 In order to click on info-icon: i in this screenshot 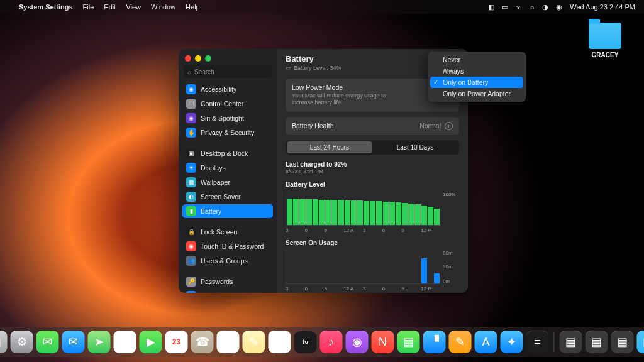, I will do `click(449, 126)`.